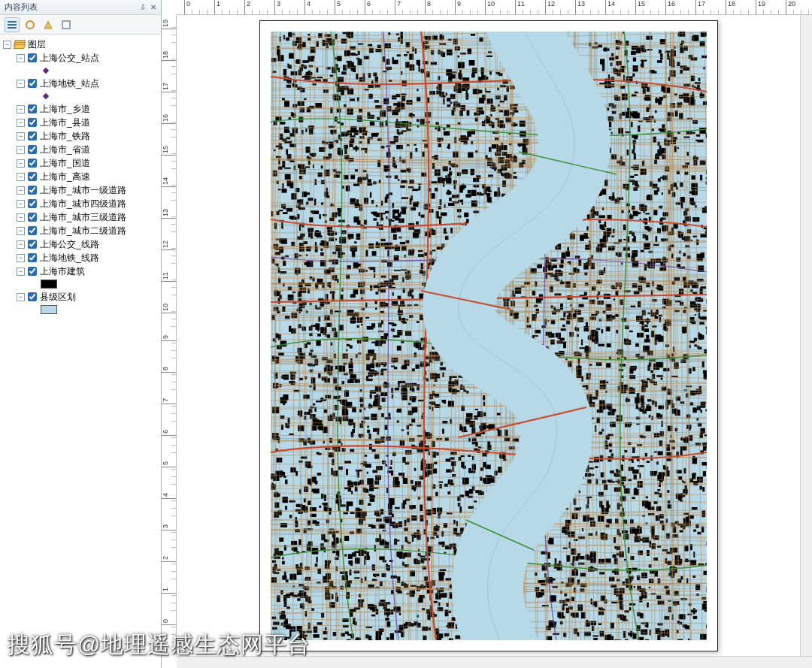 This screenshot has height=668, width=812. What do you see at coordinates (806, 335) in the screenshot?
I see `vertical-scrollbar` at bounding box center [806, 335].